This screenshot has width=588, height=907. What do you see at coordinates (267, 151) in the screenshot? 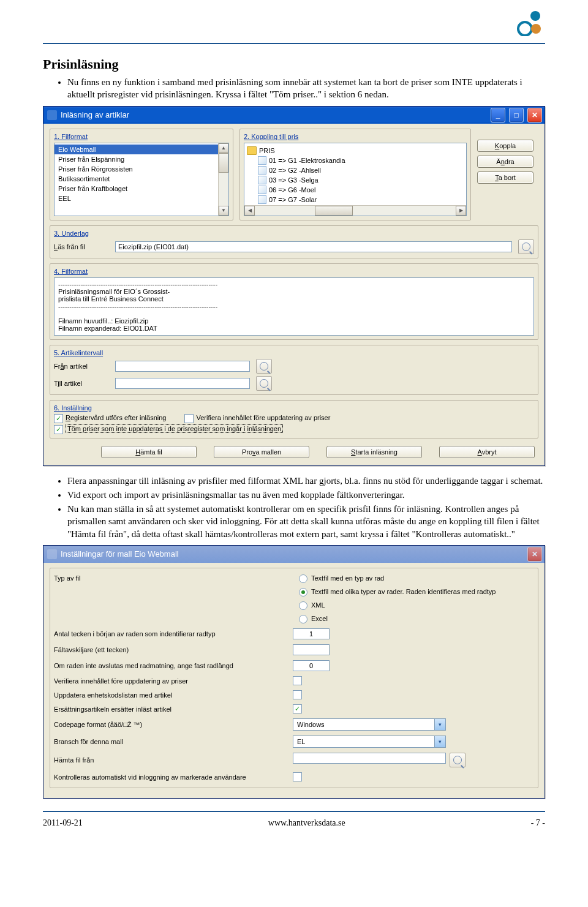
I see `tree-root: PRIS` at bounding box center [267, 151].